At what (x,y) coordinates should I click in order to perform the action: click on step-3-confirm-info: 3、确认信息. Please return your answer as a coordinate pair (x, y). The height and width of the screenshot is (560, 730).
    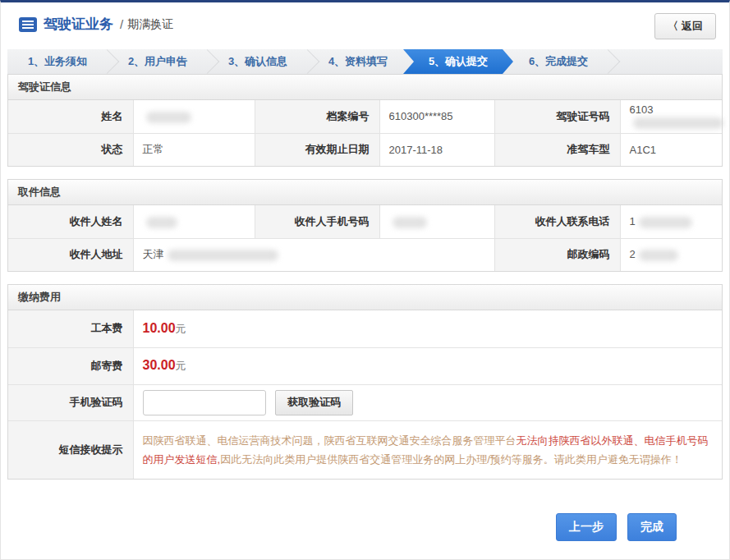
    Looking at the image, I should click on (258, 62).